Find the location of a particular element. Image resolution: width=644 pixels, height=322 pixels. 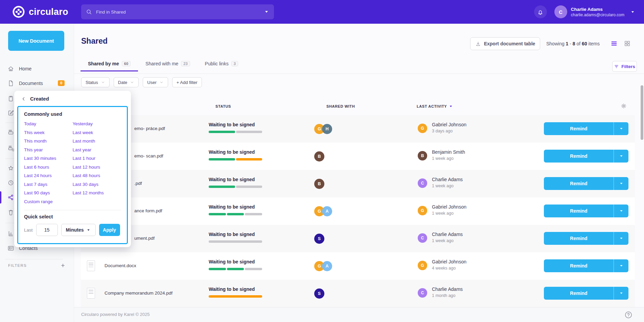

clock-icon is located at coordinates (11, 183).